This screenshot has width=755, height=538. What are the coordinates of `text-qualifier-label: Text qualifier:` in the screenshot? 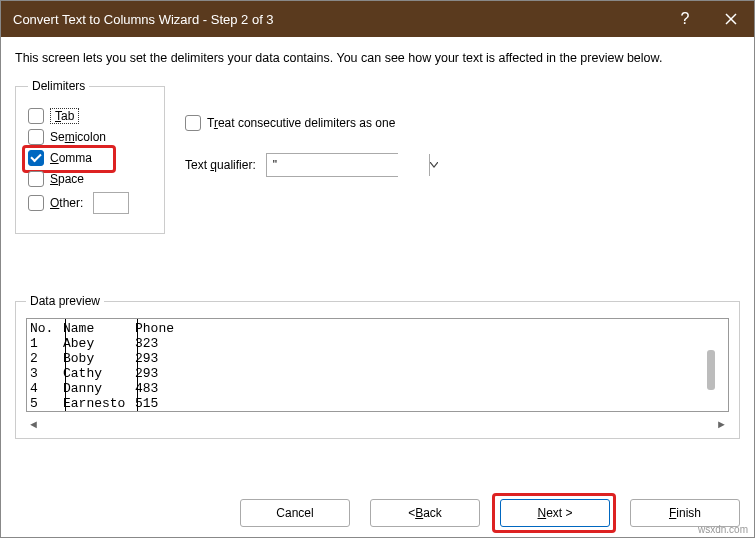 It's located at (220, 165).